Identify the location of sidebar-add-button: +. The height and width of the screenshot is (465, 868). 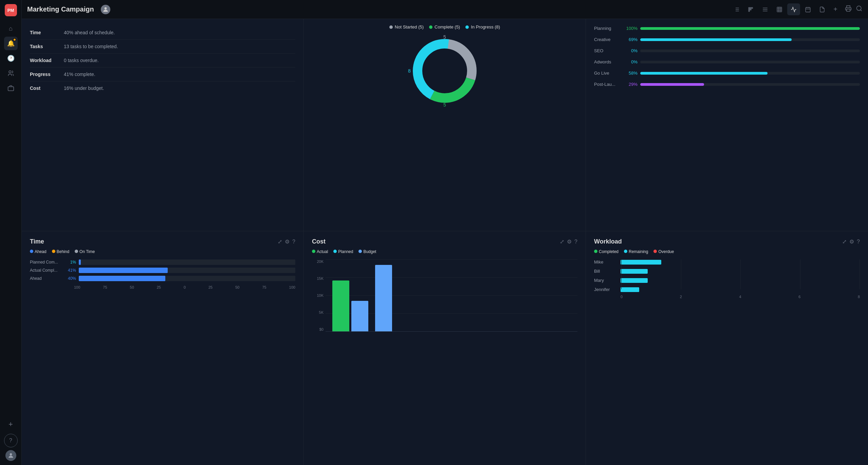
(11, 424).